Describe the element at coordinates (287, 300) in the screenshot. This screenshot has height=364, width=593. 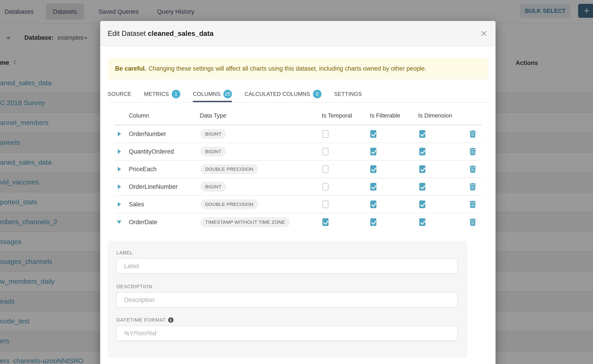
I see `description-input` at that location.